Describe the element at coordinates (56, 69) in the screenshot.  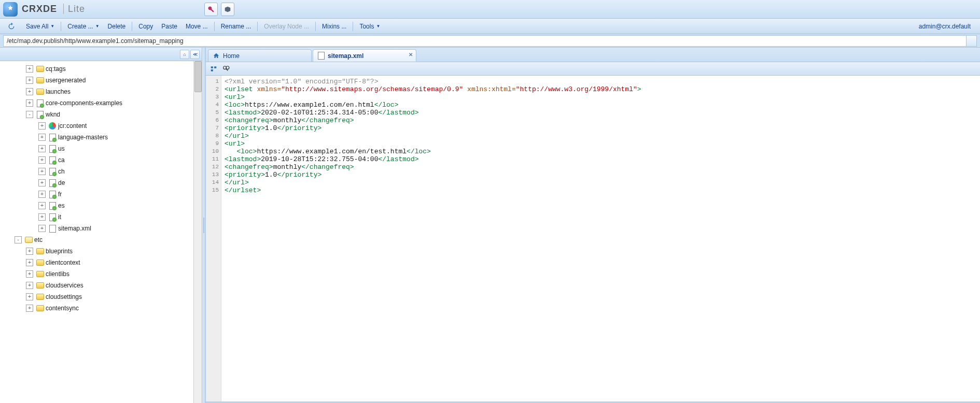
I see `tree-label: cq:tags` at that location.